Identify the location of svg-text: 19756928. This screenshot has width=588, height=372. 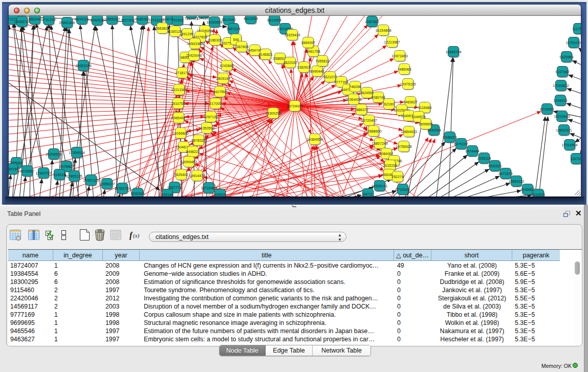
(403, 146).